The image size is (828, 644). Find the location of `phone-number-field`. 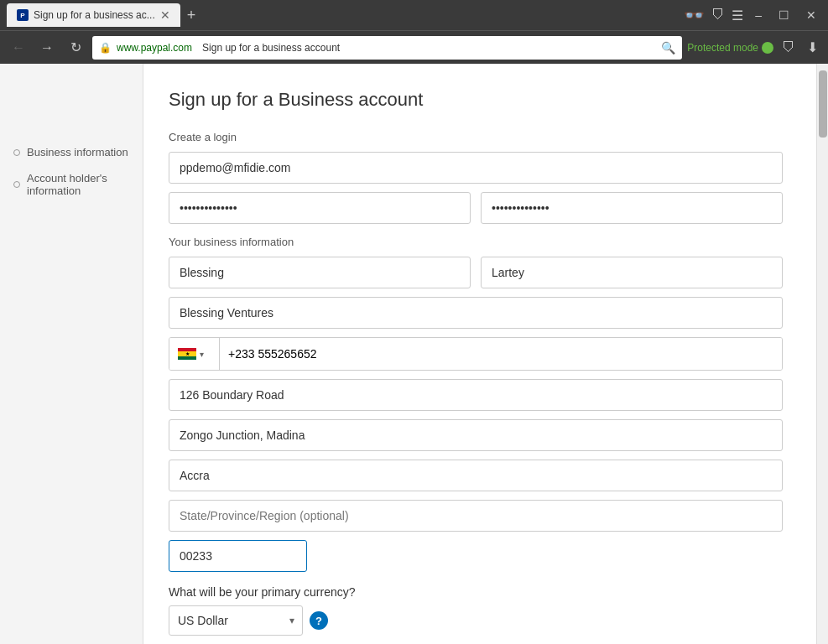

phone-number-field is located at coordinates (501, 354).